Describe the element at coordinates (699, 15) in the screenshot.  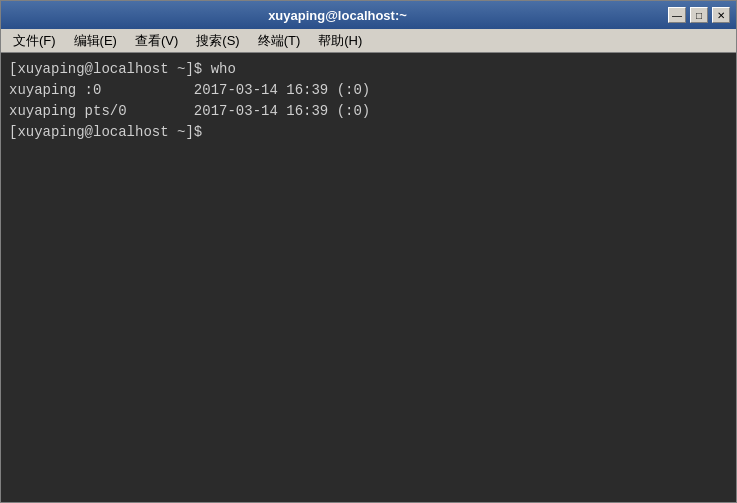
I see `window-controls: — □ ✕` at that location.